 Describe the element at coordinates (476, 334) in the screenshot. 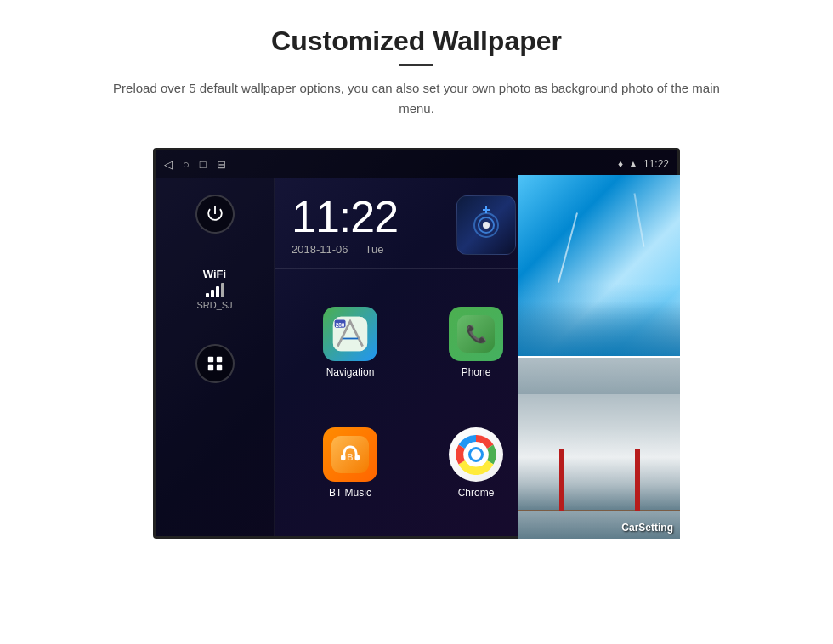

I see `phone-icon: 📞` at that location.